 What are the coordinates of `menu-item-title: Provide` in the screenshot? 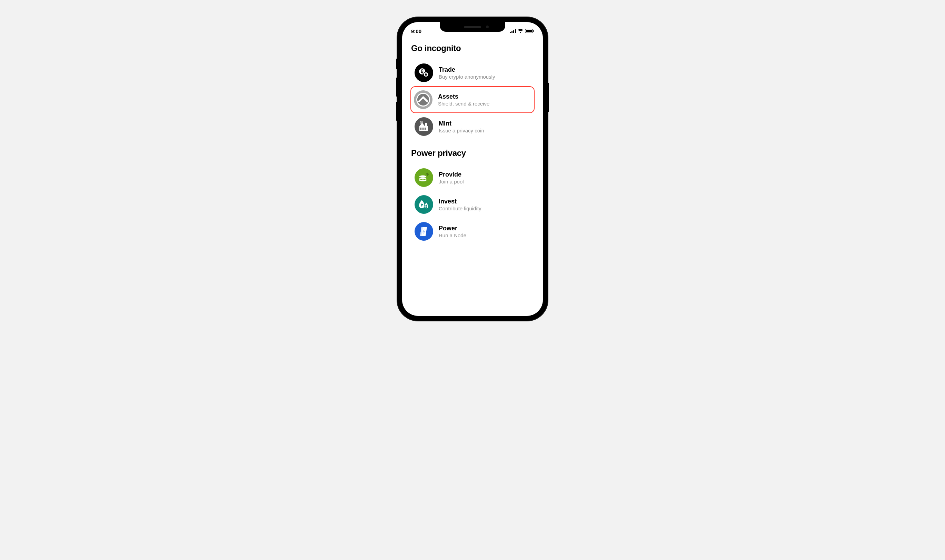 It's located at (451, 174).